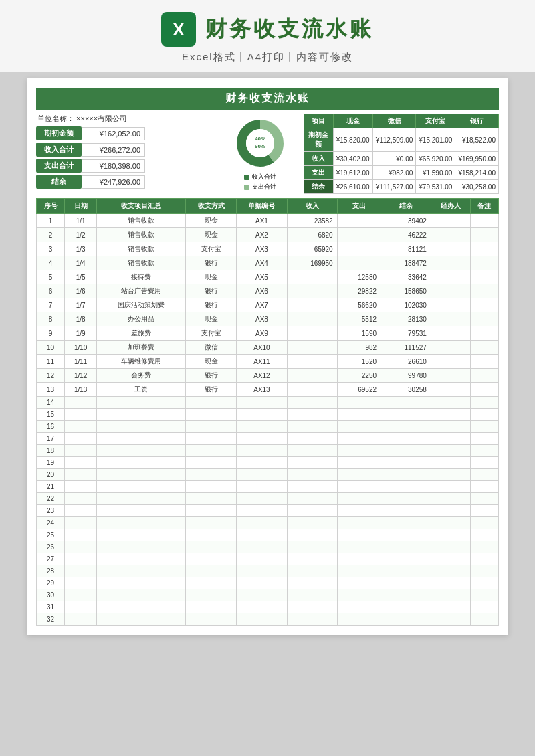  I want to click on table-cell: AX2, so click(262, 235).